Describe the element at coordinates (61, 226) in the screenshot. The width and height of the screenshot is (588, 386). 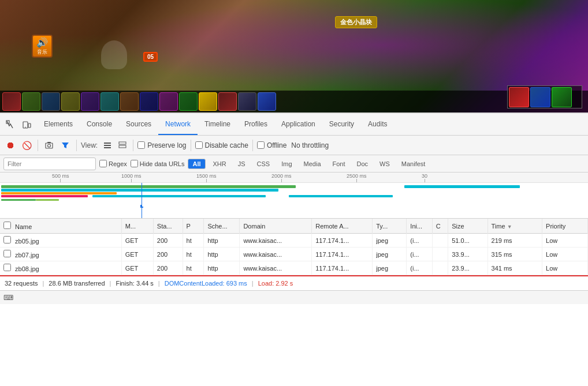
I see `col-header-name: Name` at that location.